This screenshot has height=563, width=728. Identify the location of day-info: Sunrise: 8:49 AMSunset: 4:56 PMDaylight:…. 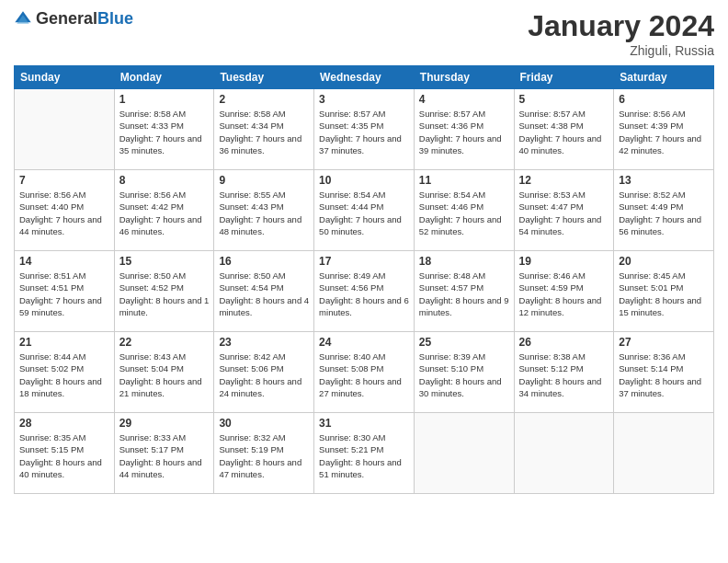
(364, 294).